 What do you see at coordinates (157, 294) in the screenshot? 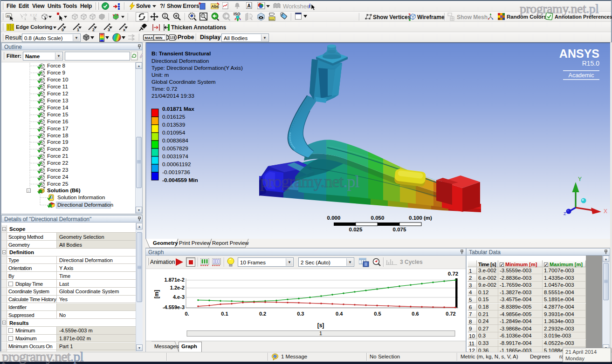
I see `svg-text: [m]` at bounding box center [157, 294].